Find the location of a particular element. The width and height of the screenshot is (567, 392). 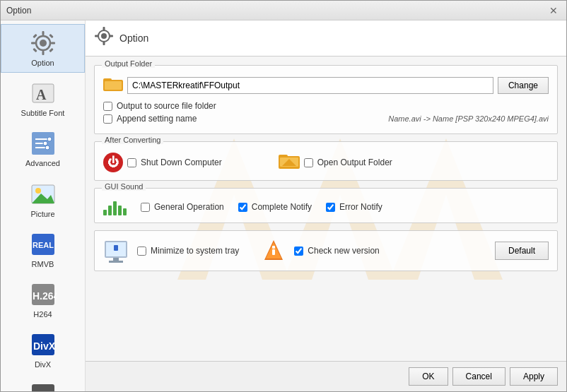

sidebar-item-h264-label: H264 is located at coordinates (42, 315).